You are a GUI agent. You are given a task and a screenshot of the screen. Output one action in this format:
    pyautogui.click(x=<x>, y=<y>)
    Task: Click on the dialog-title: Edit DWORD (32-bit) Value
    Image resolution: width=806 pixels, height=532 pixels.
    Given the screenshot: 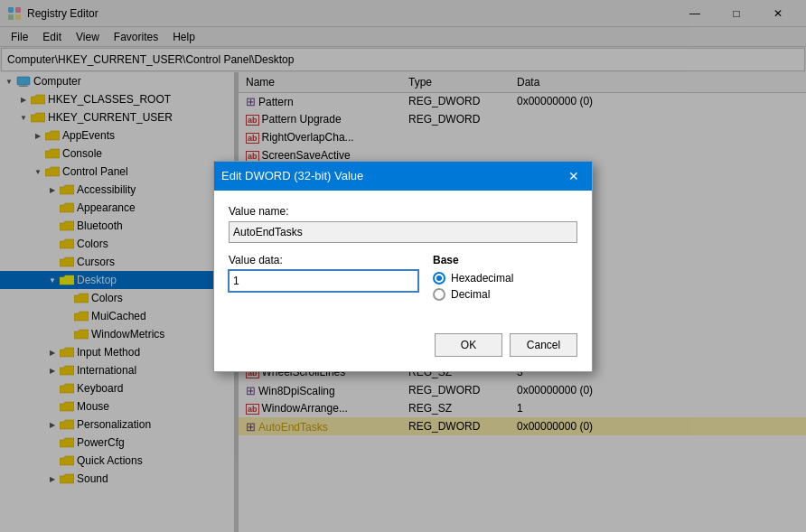 What is the action you would take?
    pyautogui.click(x=293, y=175)
    